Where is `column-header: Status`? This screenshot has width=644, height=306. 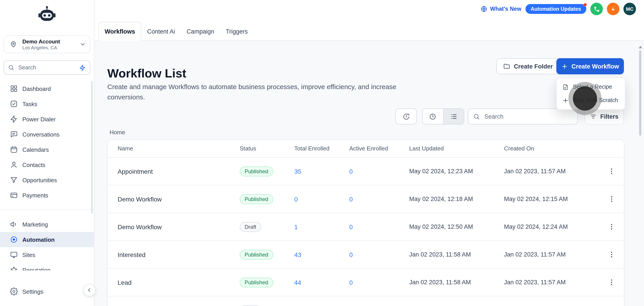 column-header: Status is located at coordinates (267, 149).